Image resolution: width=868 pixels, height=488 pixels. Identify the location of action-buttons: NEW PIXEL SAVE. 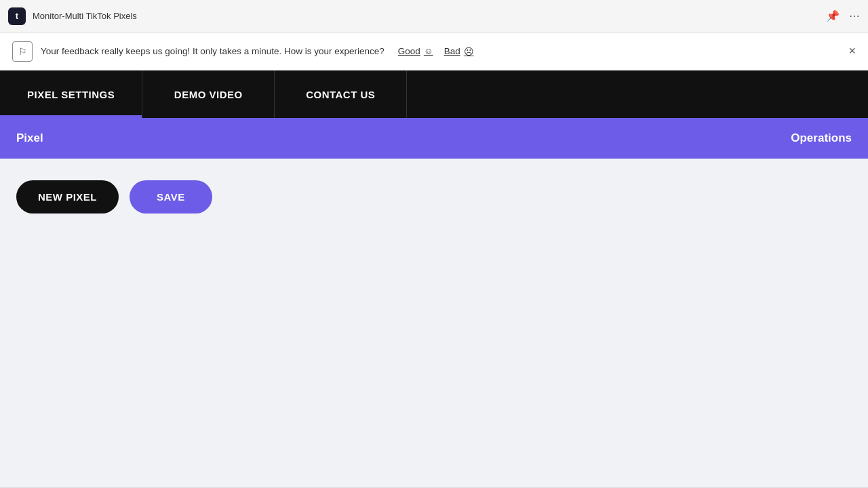
(434, 197).